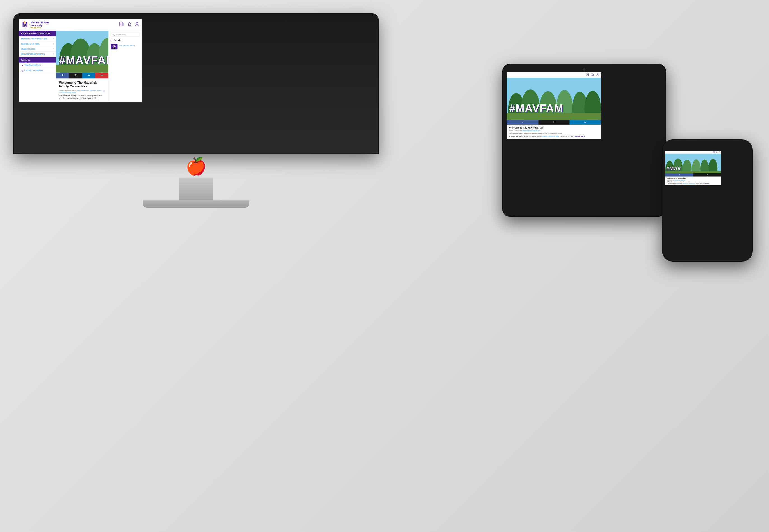 This screenshot has height=532, width=769. I want to click on share-email-button: ✉, so click(102, 75).